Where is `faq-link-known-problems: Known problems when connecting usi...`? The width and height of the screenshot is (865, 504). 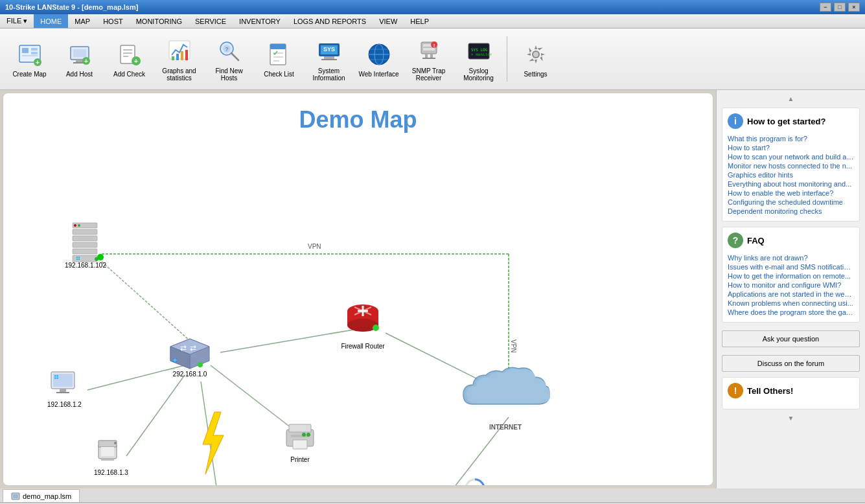
faq-link-known-problems: Known problems when connecting usi... is located at coordinates (790, 303).